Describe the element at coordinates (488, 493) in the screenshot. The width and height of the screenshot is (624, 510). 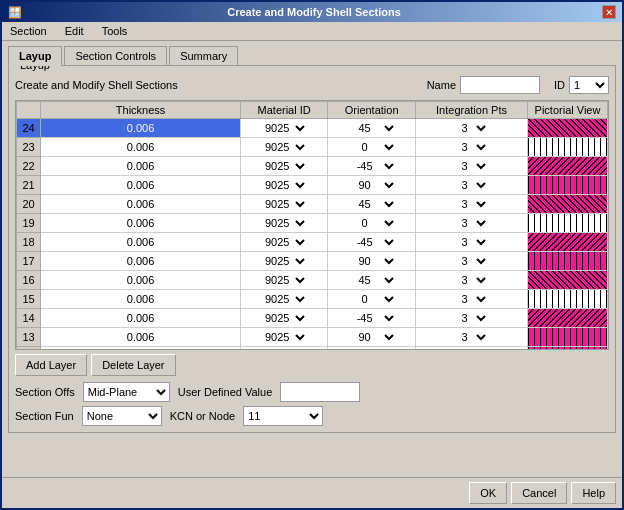
I see `ok-button: OK` at that location.